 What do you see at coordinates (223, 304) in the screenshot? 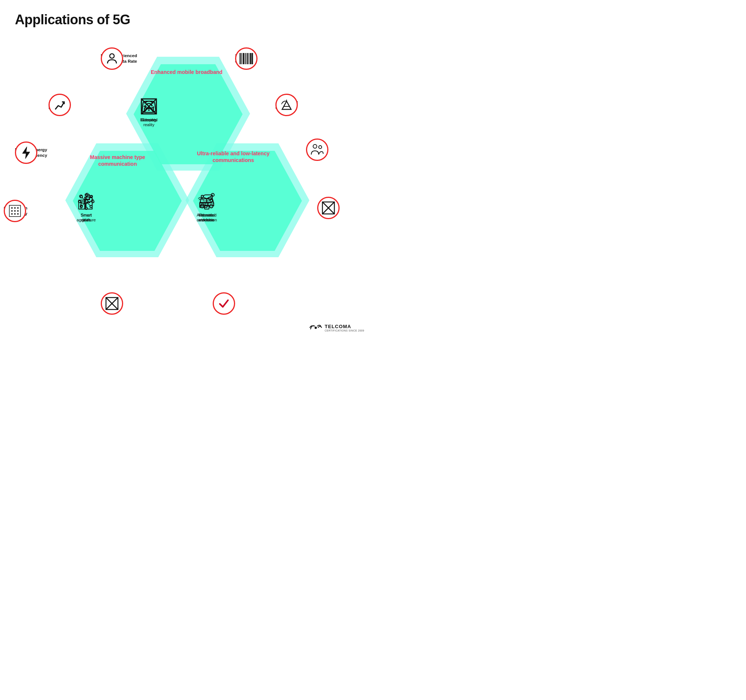
I see `reliability-badge-group: Reliability` at bounding box center [223, 304].